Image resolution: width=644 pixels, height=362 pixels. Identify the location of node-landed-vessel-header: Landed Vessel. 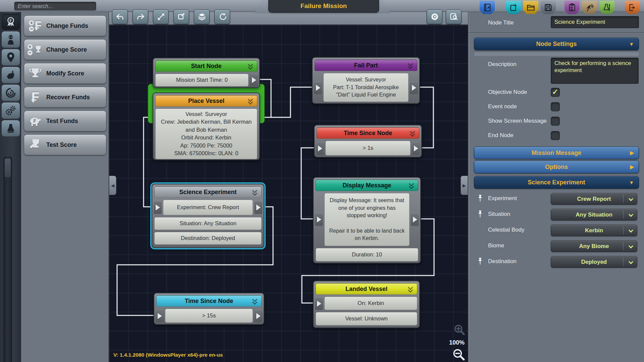
(366, 289).